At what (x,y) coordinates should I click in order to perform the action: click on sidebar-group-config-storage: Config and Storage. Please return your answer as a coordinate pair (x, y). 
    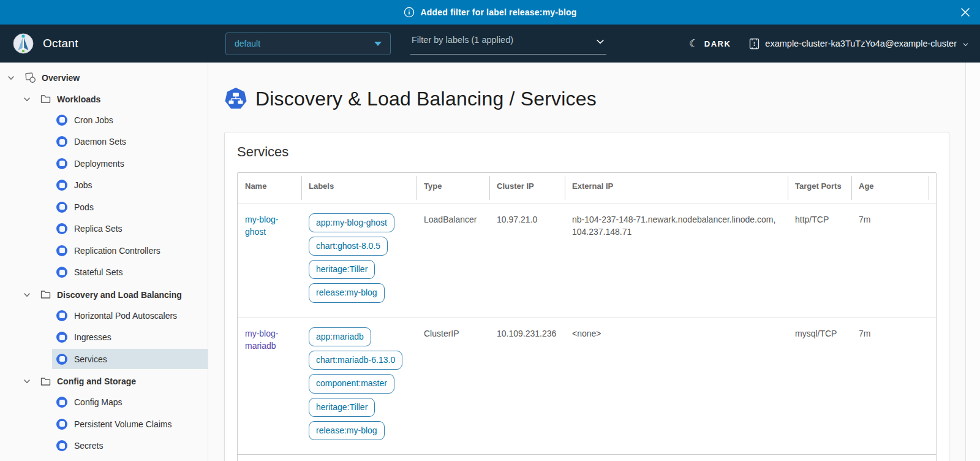
    Looking at the image, I should click on (104, 381).